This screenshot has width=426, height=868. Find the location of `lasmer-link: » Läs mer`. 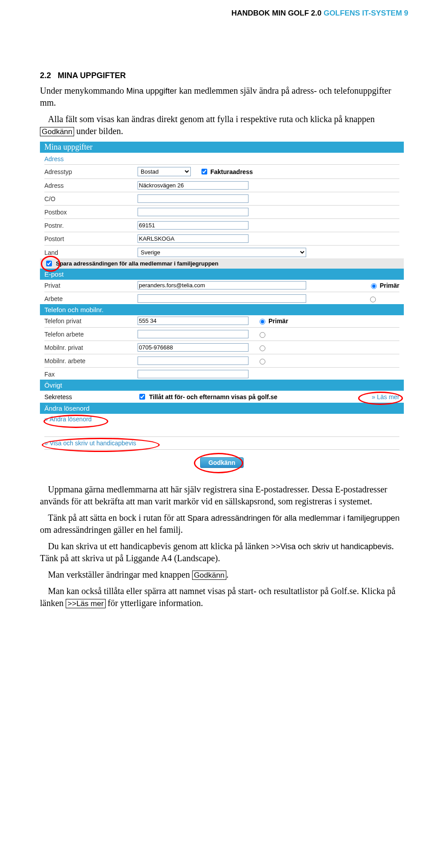

lasmer-link: » Läs mer is located at coordinates (386, 397).